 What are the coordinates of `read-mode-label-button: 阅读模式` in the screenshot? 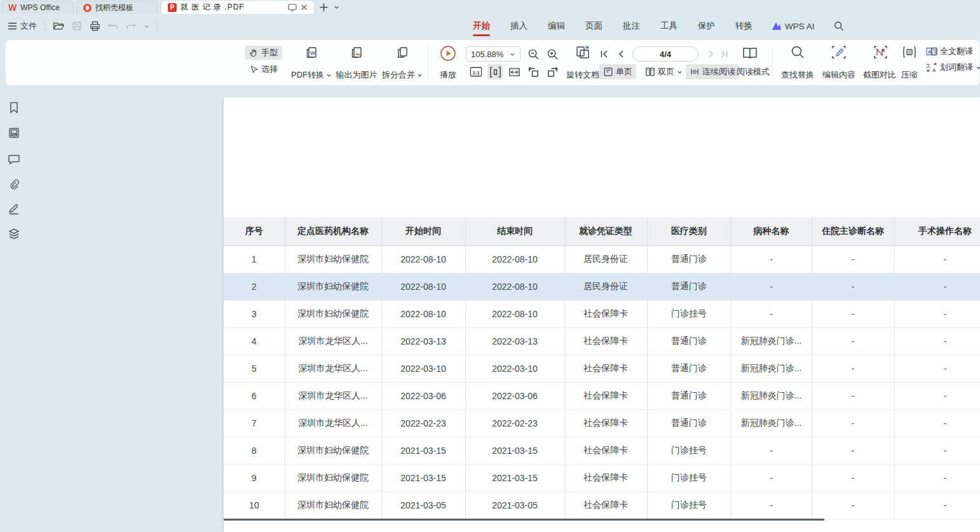 It's located at (753, 72).